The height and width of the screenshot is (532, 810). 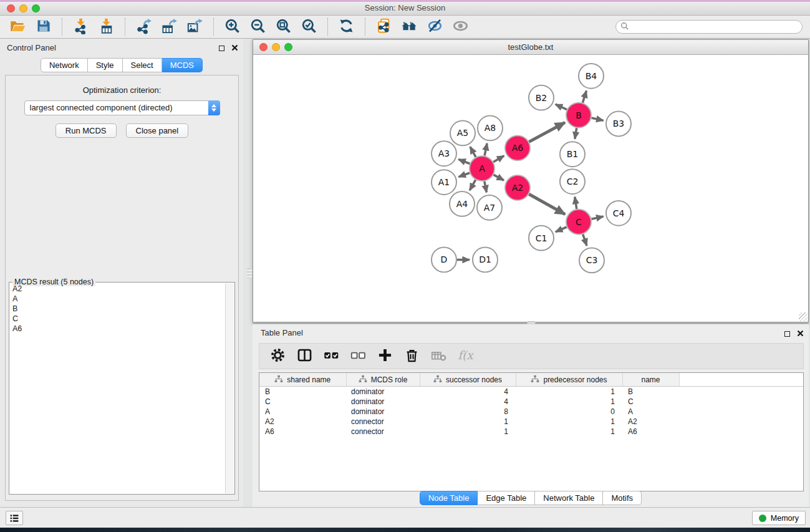 I want to click on create-column-button, so click(x=385, y=356).